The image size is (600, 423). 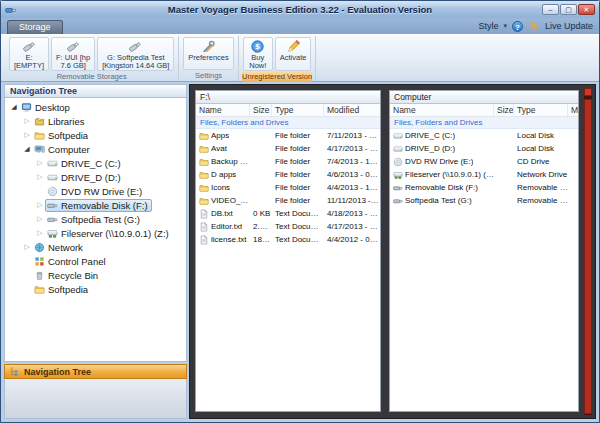 What do you see at coordinates (288, 240) in the screenshot?
I see `file-row-license-txt: license.txt18 KBText Document4/4/2012 - …` at bounding box center [288, 240].